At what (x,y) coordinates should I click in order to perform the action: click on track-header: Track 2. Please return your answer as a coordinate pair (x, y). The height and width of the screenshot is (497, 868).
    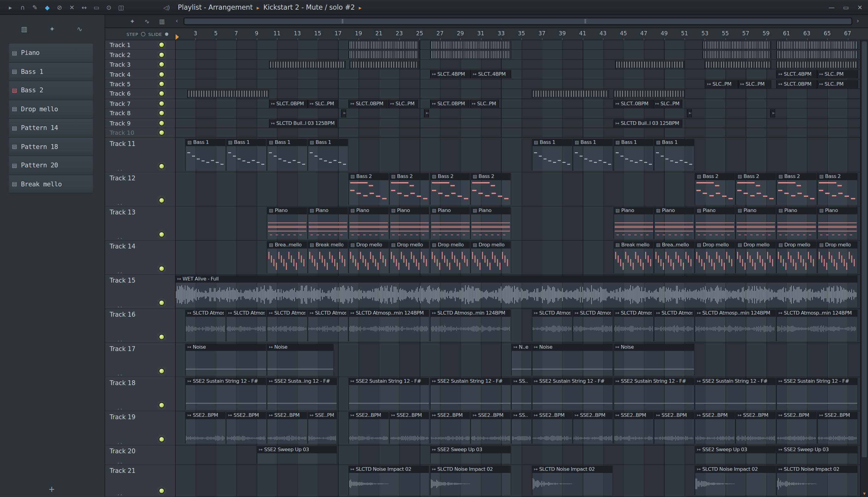
    Looking at the image, I should click on (140, 55).